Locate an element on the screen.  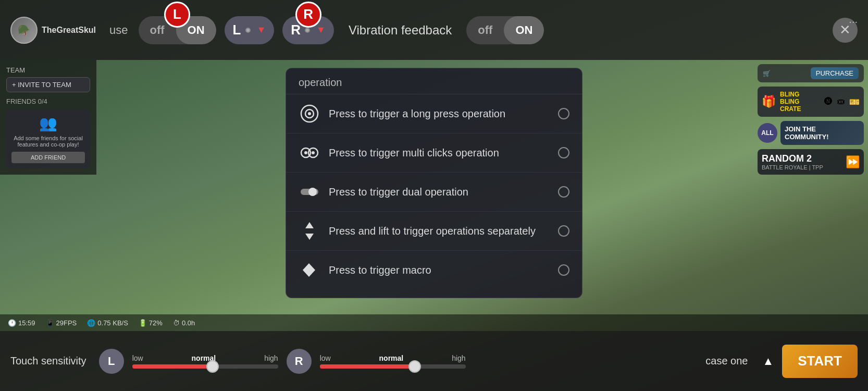
three-dots-menu: ··· is located at coordinates (853, 22).